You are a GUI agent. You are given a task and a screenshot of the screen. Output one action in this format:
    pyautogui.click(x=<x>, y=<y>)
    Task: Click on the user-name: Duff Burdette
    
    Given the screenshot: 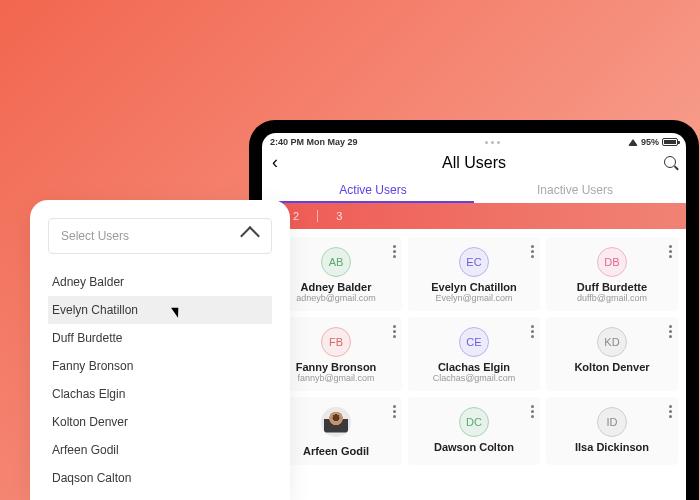 What is the action you would take?
    pyautogui.click(x=612, y=287)
    